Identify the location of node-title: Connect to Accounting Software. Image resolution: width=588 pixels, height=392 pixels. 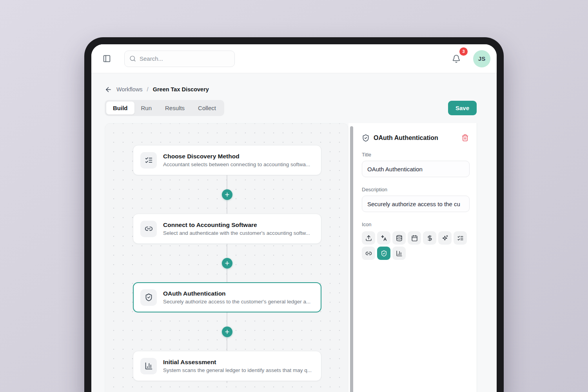
(237, 225).